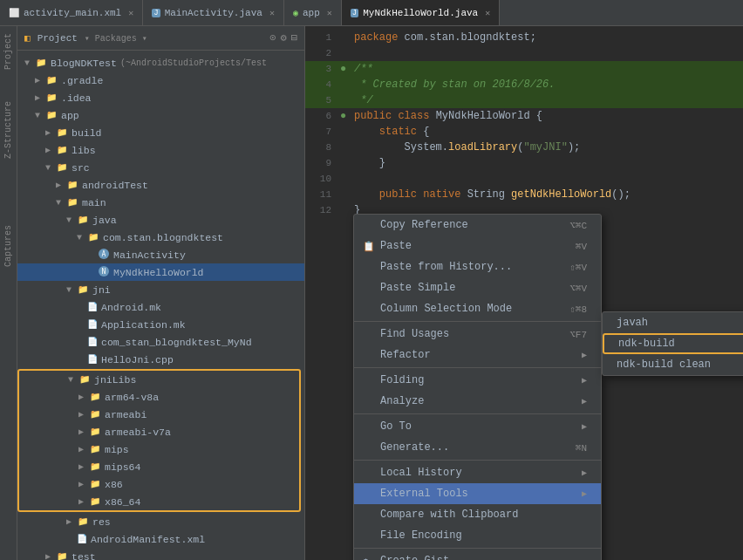 The width and height of the screenshot is (743, 560). Describe the element at coordinates (524, 53) in the screenshot. I see `code-line-2: 2` at that location.